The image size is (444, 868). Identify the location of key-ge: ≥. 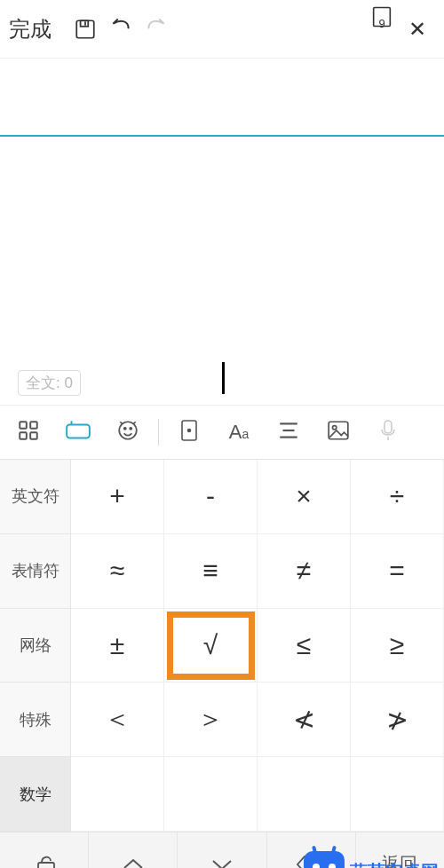
(398, 646).